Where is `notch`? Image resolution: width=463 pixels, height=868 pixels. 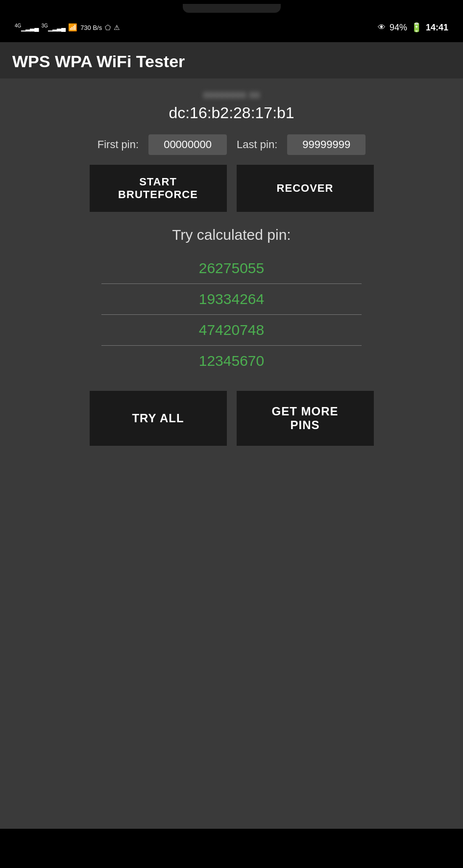 notch is located at coordinates (232, 8).